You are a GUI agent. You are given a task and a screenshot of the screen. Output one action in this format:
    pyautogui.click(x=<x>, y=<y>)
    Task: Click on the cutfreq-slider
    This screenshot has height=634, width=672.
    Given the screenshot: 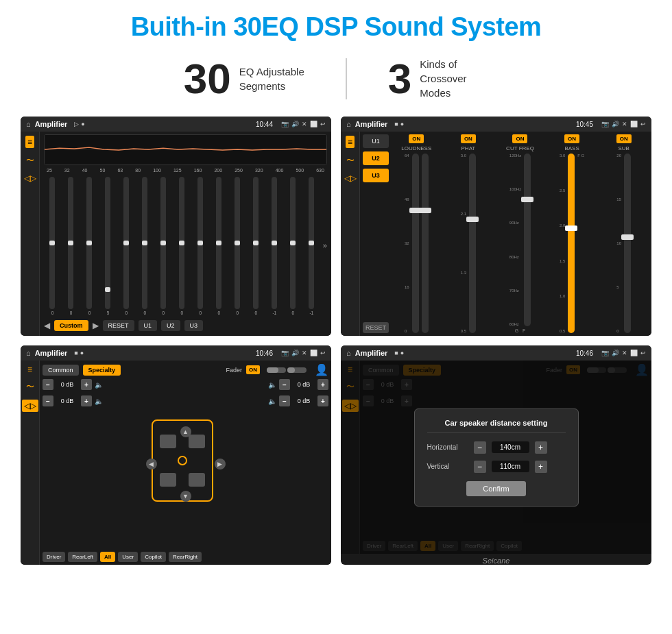 What is the action you would take?
    pyautogui.click(x=527, y=240)
    